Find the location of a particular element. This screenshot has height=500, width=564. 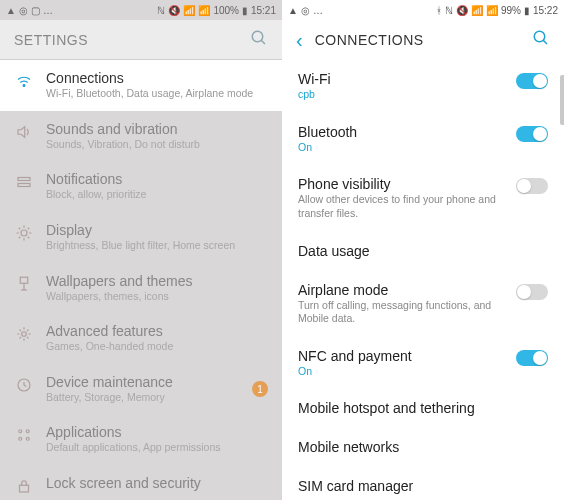

item-title: Mobile networks is located at coordinates (423, 447).